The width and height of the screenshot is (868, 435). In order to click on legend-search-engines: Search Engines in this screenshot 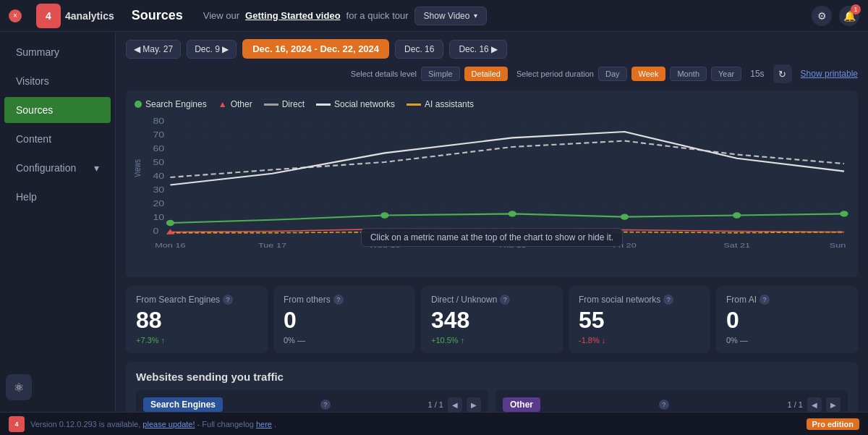, I will do `click(171, 104)`.